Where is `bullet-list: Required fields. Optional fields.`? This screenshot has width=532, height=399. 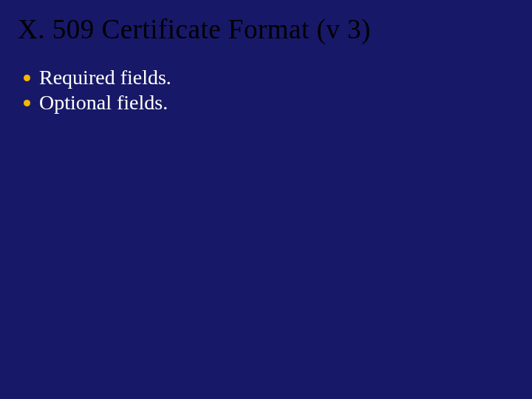 bullet-list: Required fields. Optional fields. is located at coordinates (266, 90).